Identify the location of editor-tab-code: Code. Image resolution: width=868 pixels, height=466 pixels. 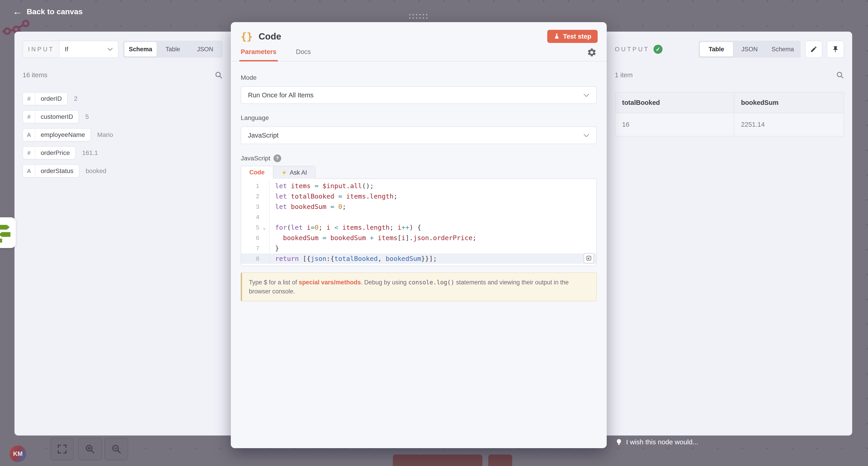
(257, 172).